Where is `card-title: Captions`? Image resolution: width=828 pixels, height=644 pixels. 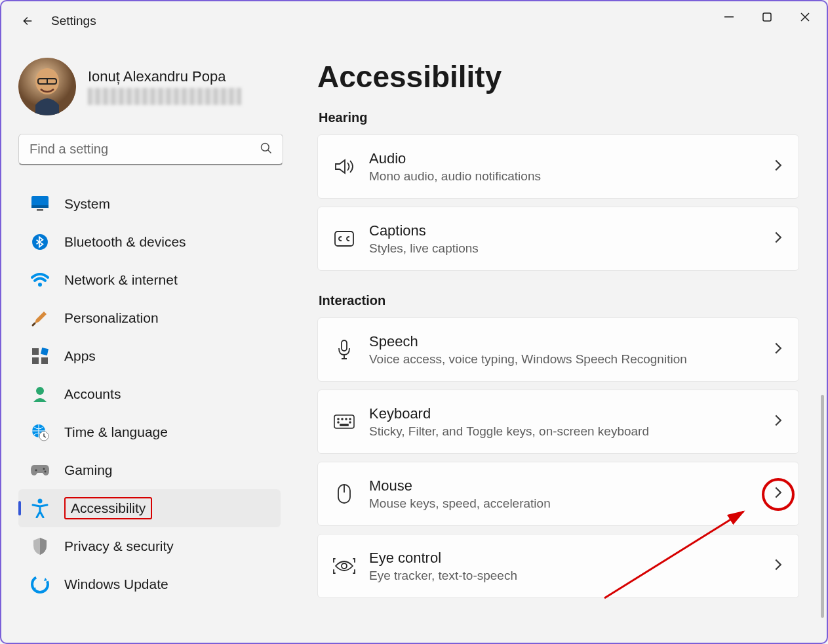
card-title: Captions is located at coordinates (572, 231).